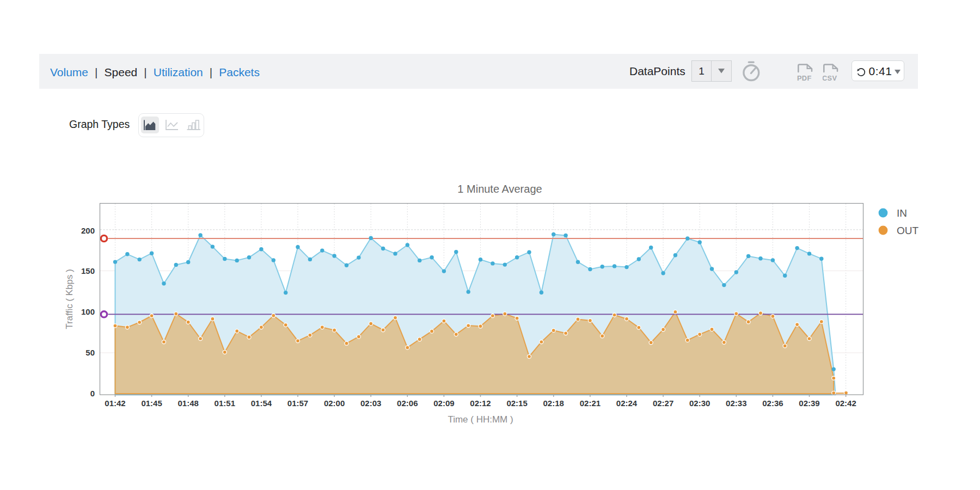  What do you see at coordinates (846, 403) in the screenshot?
I see `svg-text: 02:42` at bounding box center [846, 403].